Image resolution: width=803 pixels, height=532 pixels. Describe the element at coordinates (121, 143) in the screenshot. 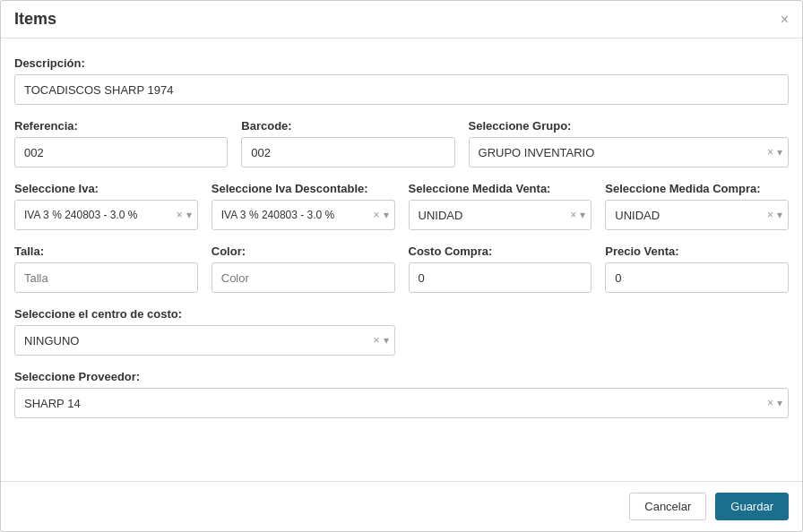

I see `referencia-group: Referencia:` at that location.